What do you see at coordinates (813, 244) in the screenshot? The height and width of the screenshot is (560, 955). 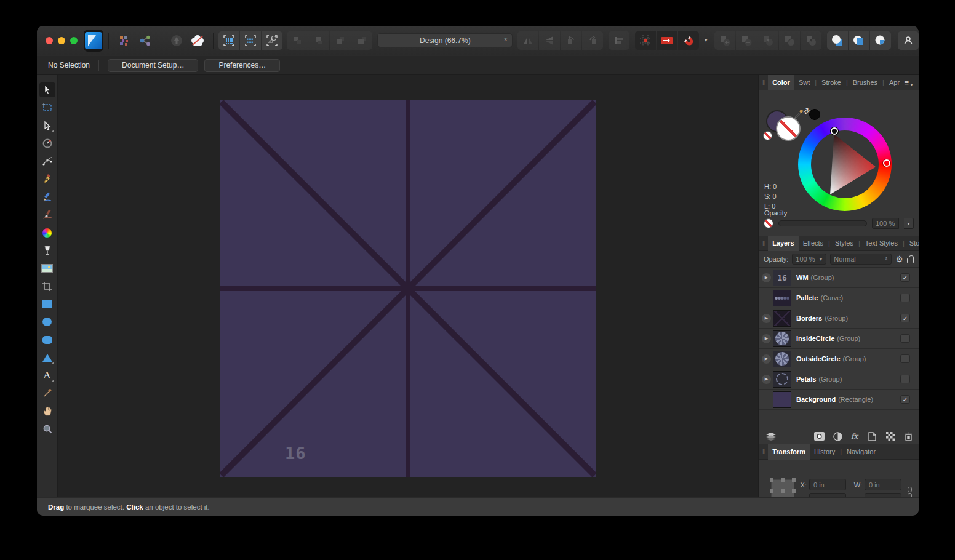 I see `tab-effects: Effects` at bounding box center [813, 244].